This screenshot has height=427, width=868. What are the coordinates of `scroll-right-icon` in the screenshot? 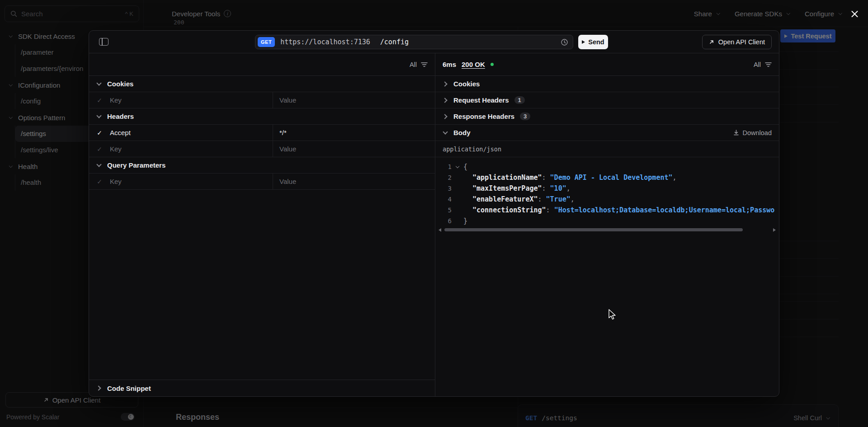 It's located at (774, 230).